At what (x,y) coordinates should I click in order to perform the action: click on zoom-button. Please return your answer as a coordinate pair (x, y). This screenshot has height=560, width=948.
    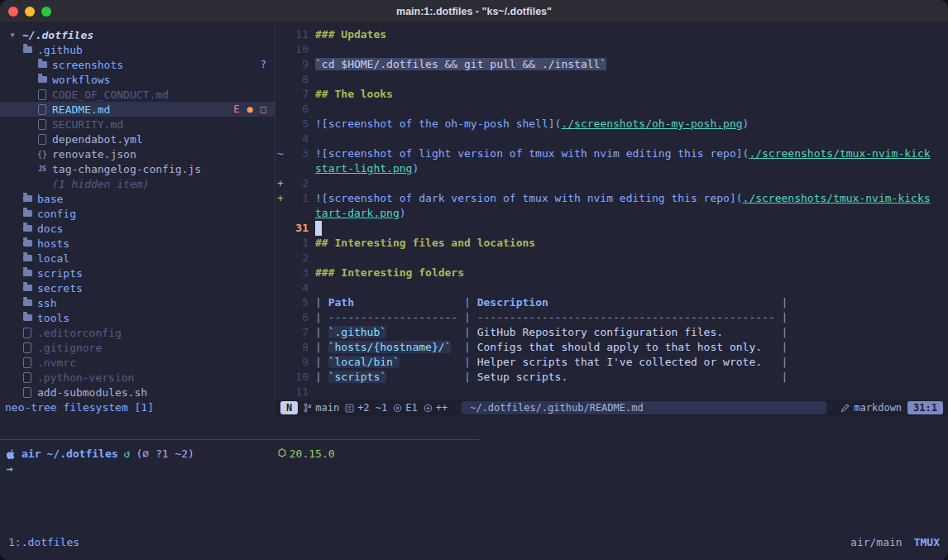
    Looking at the image, I should click on (46, 12).